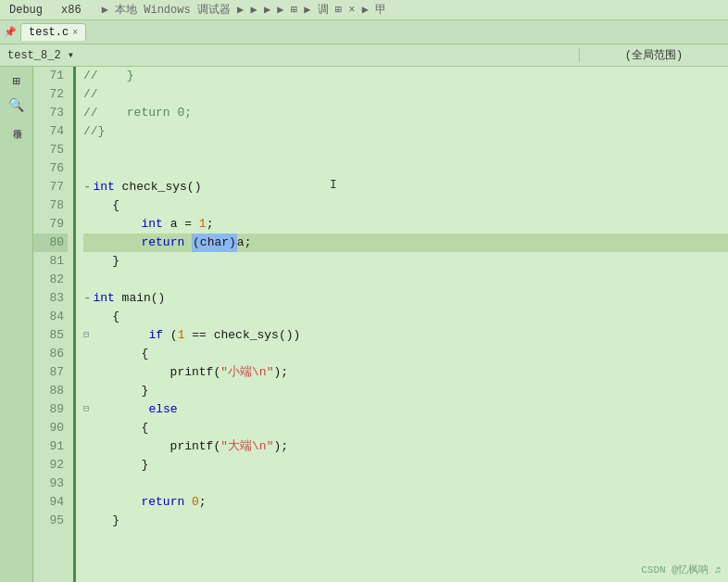 This screenshot has height=582, width=728. Describe the element at coordinates (406, 298) in the screenshot. I see `code-line-83: -int main()` at that location.